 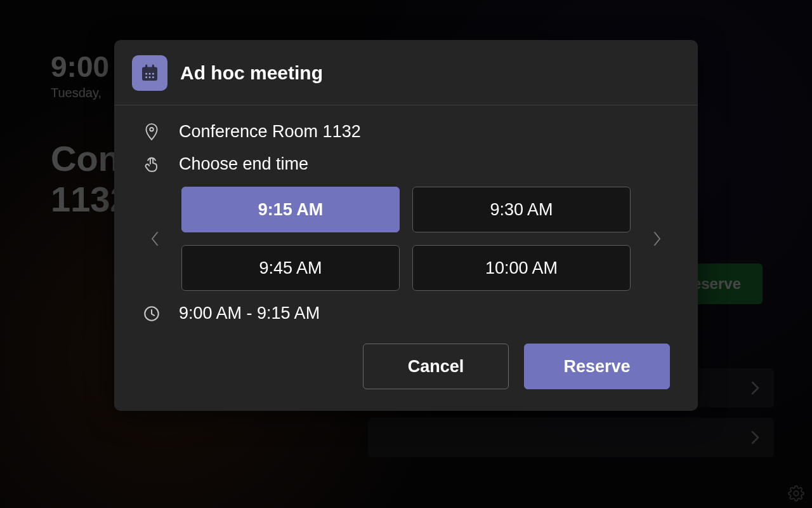 What do you see at coordinates (406, 132) in the screenshot?
I see `room-row: Conference Room 1132` at bounding box center [406, 132].